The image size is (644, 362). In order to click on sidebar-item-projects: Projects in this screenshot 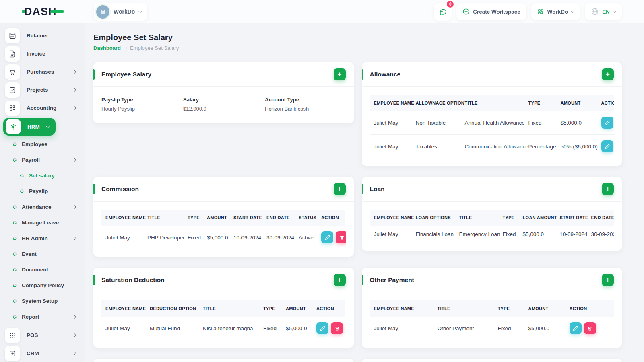, I will do `click(42, 90)`.